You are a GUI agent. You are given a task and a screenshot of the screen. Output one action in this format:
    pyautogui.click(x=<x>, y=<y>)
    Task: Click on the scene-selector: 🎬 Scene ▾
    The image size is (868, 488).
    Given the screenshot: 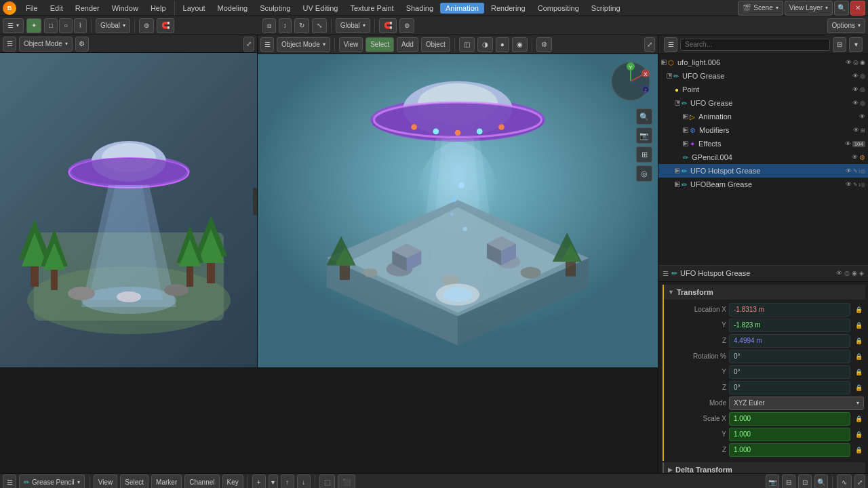 What is the action you would take?
    pyautogui.click(x=760, y=8)
    